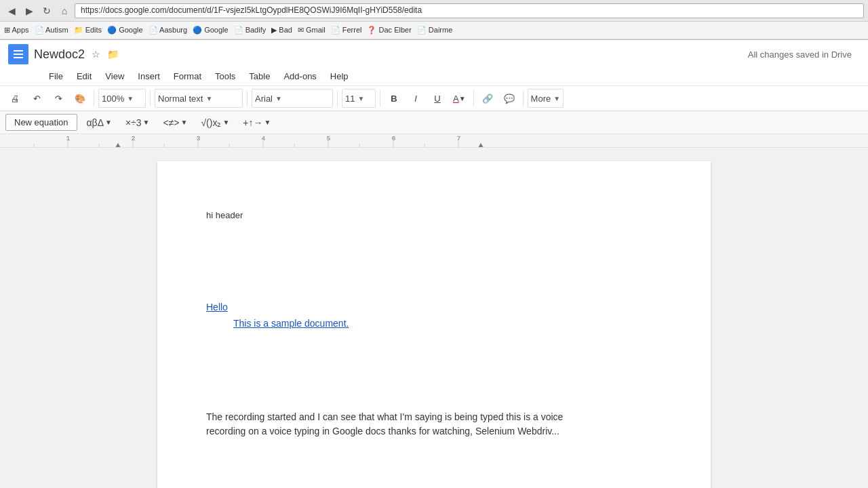  Describe the element at coordinates (416, 98) in the screenshot. I see `italic-button: I` at that location.